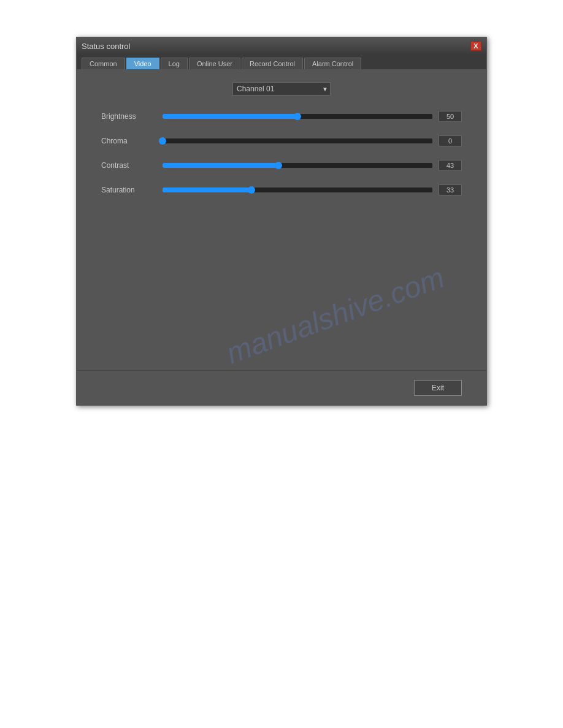 This screenshot has height=728, width=563. What do you see at coordinates (476, 46) in the screenshot?
I see `close-button: X` at bounding box center [476, 46].